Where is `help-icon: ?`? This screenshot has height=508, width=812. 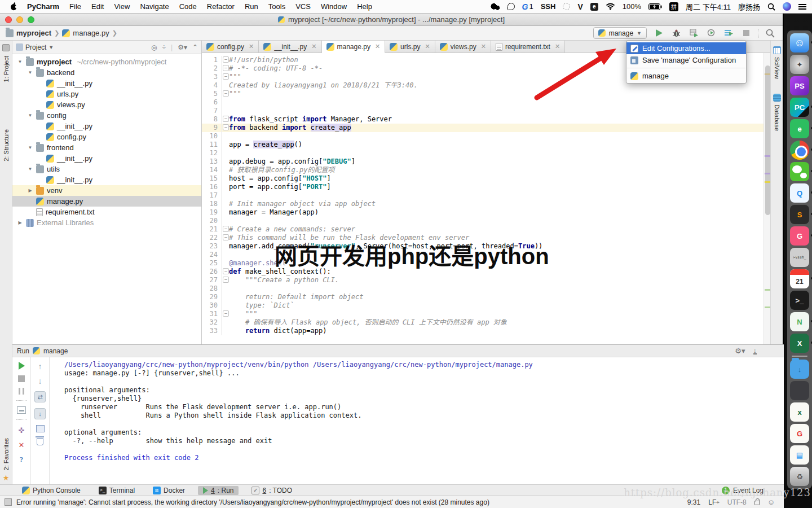 help-icon: ? is located at coordinates (21, 459).